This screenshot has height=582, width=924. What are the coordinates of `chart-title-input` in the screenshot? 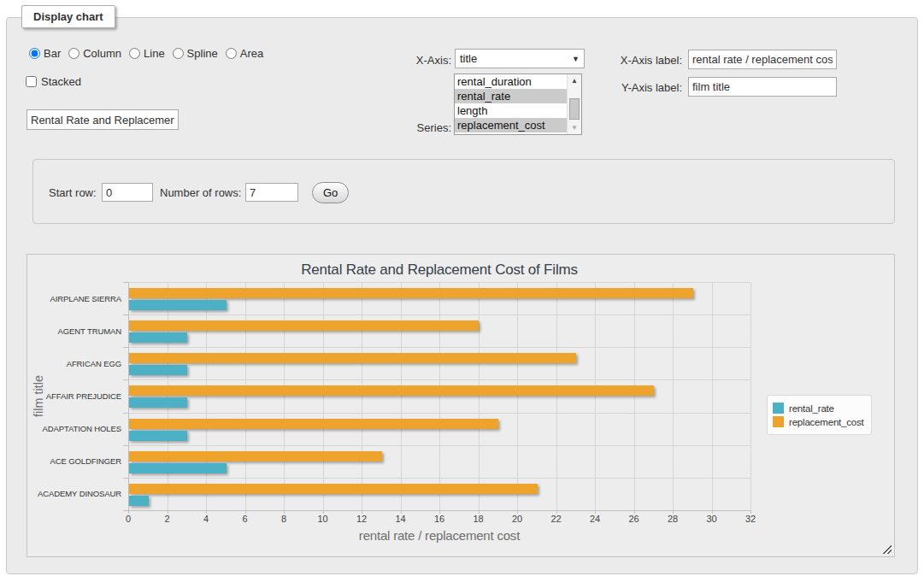 It's located at (103, 120).